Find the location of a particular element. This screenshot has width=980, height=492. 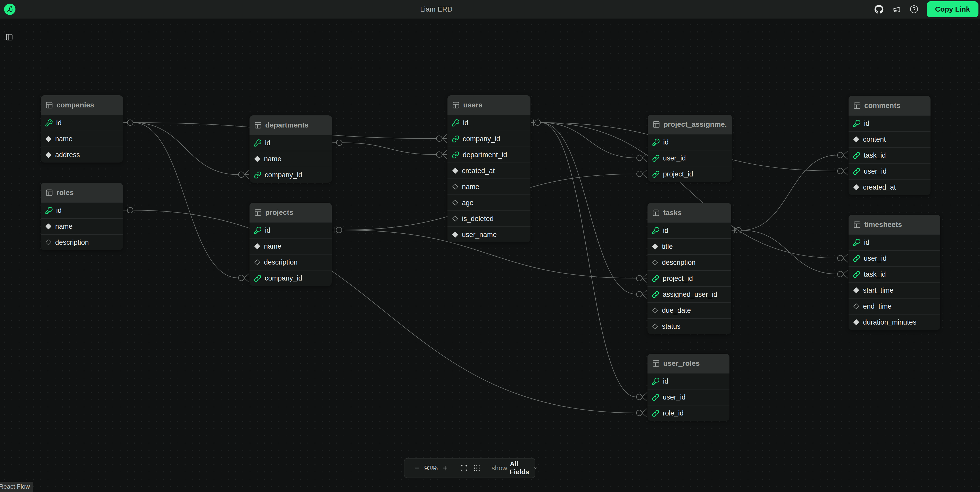

copy-link-button: Copy Link is located at coordinates (953, 9).